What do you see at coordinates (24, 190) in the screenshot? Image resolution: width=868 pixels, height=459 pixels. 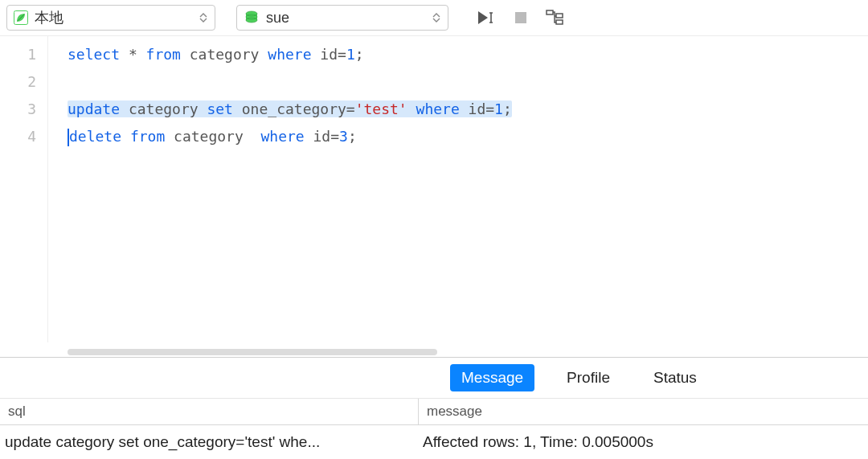 I see `line-gutter: 1 2 3 4` at bounding box center [24, 190].